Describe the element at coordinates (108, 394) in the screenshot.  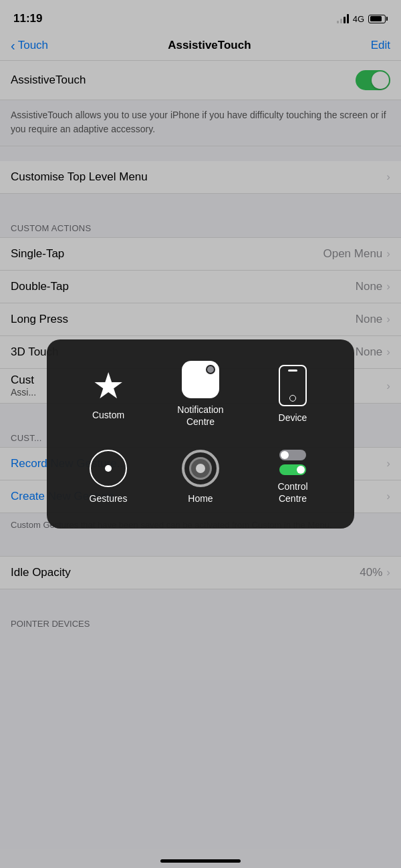
I see `popup-item-custom: ★ Custom` at that location.